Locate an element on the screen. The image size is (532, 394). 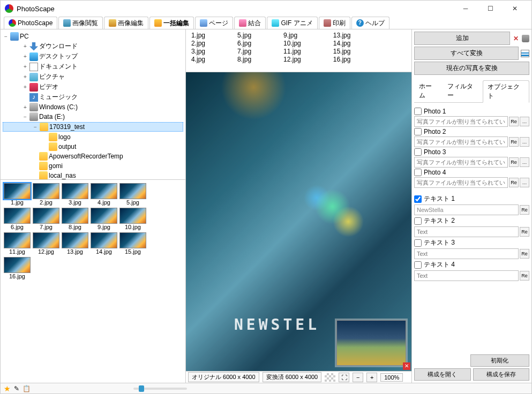
preview-minimap is located at coordinates (371, 343).